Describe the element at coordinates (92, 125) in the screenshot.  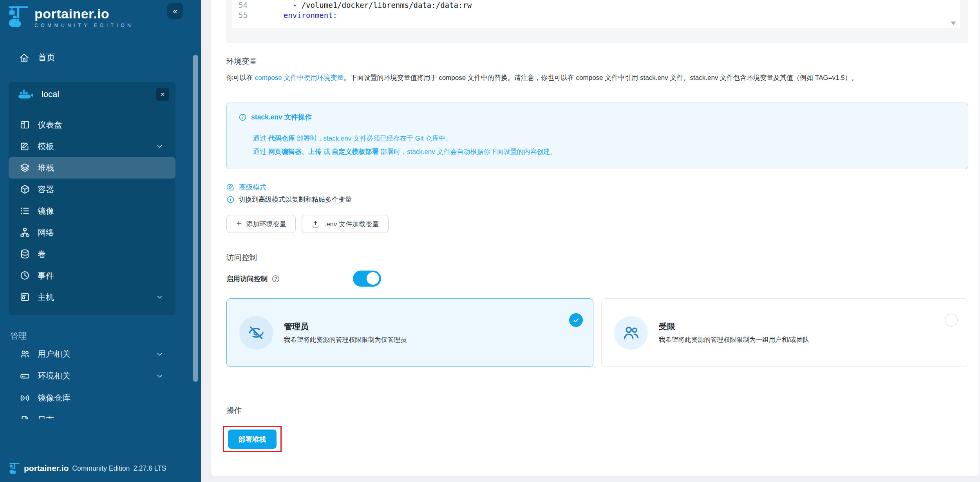
I see `sidebar-item-dashboard: 仪表盘` at that location.